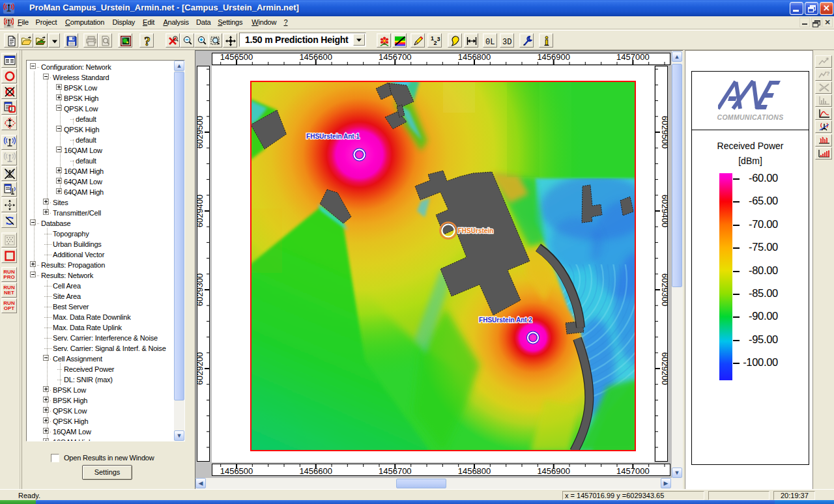 Image resolution: width=834 pixels, height=504 pixels. What do you see at coordinates (506, 320) in the screenshot?
I see `svg-text: FHSUrstein Ant 2` at bounding box center [506, 320].